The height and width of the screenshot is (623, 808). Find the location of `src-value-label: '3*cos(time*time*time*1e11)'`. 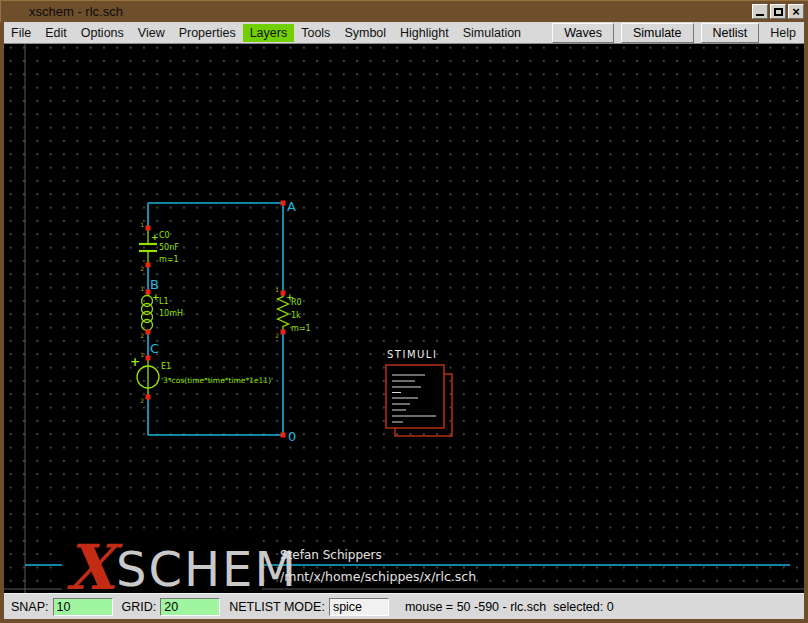

src-value-label: '3*cos(time*time*time*1e11)' is located at coordinates (217, 380).